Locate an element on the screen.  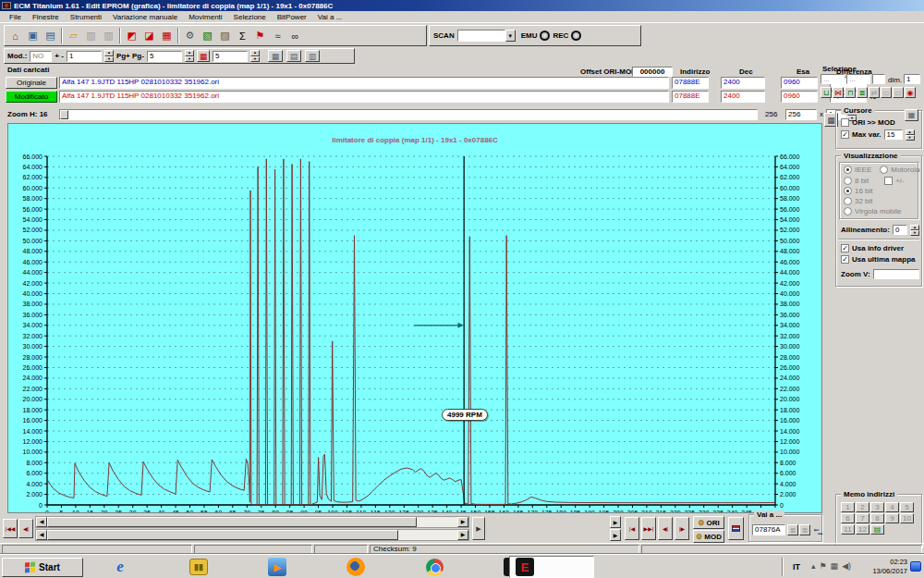
max-var-spinner: ▲▼ is located at coordinates (910, 135).